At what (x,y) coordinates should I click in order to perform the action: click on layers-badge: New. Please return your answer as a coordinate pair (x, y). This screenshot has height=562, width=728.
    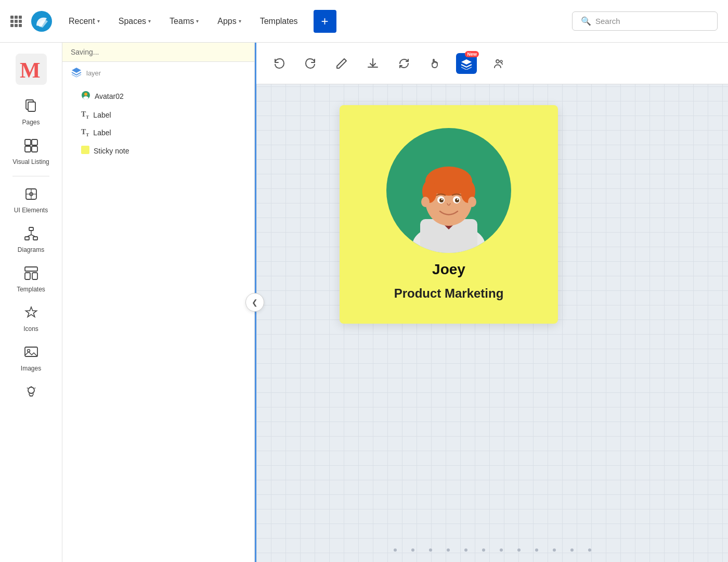
    Looking at the image, I should click on (472, 54).